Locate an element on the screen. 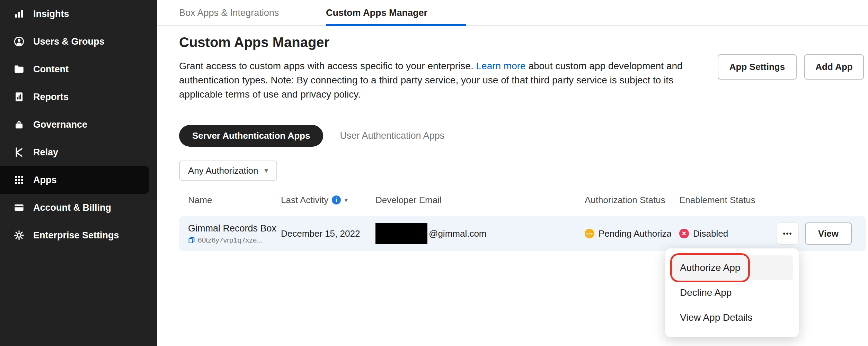 This screenshot has width=868, height=346. sidebar-item-label: Insights is located at coordinates (51, 14).